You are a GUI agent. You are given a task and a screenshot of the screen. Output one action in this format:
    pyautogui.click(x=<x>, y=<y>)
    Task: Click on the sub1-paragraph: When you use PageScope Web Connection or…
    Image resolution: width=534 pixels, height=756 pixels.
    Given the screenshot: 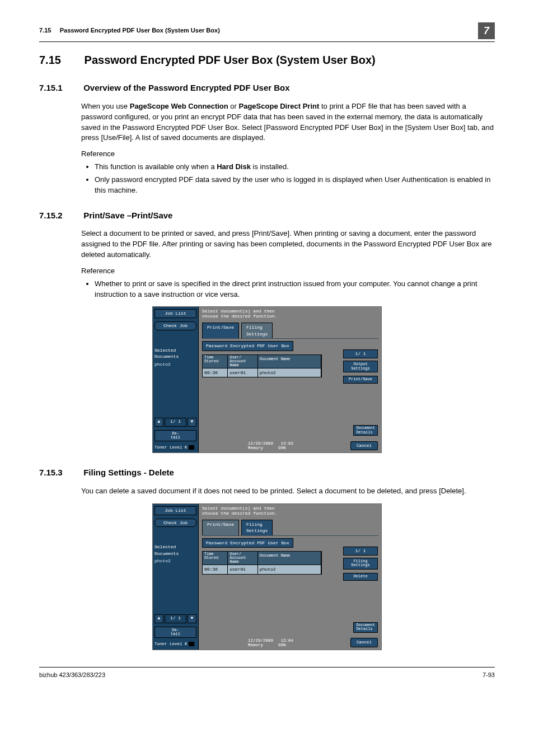 What is the action you would take?
    pyautogui.click(x=288, y=122)
    